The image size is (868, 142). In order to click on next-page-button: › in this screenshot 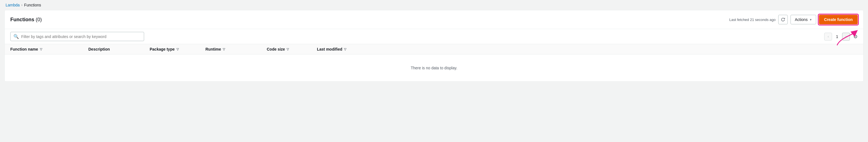, I will do `click(846, 37)`.